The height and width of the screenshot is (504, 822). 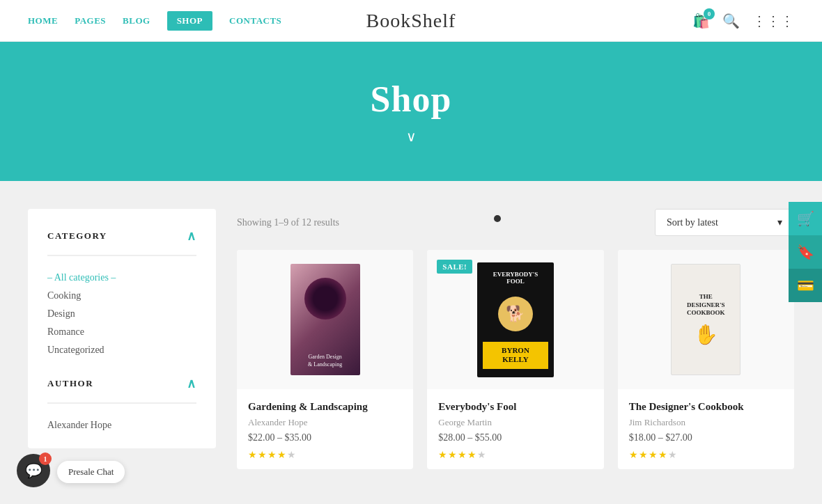 What do you see at coordinates (706, 320) in the screenshot?
I see `book-cover-designer: THEDESIGNER'SCOOKBOOK ✋` at bounding box center [706, 320].